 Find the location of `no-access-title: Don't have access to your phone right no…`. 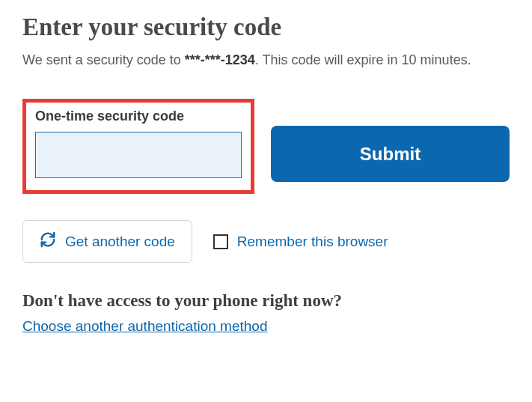

no-access-title: Don't have access to your phone right no… is located at coordinates (266, 301).